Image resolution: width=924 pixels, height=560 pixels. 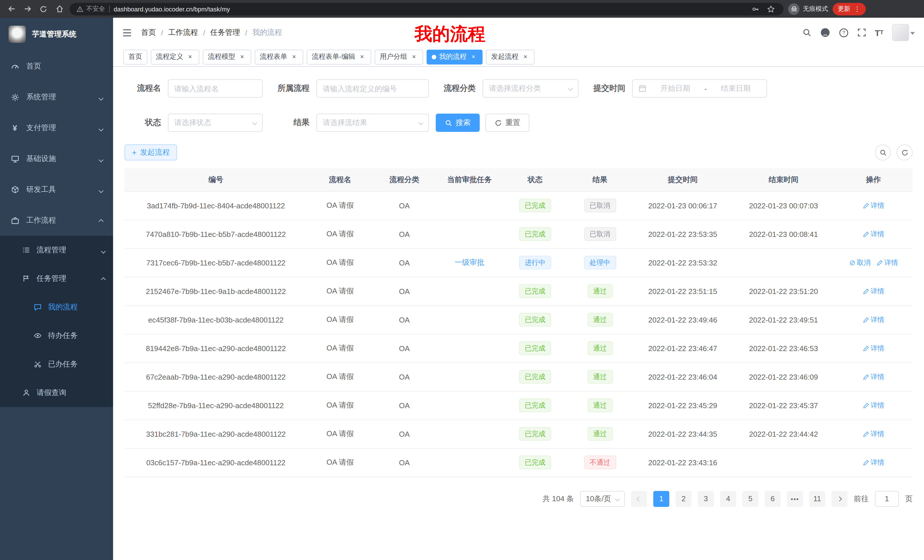 What do you see at coordinates (57, 220) in the screenshot?
I see `sidebar-item-workflow: 工作流程` at bounding box center [57, 220].